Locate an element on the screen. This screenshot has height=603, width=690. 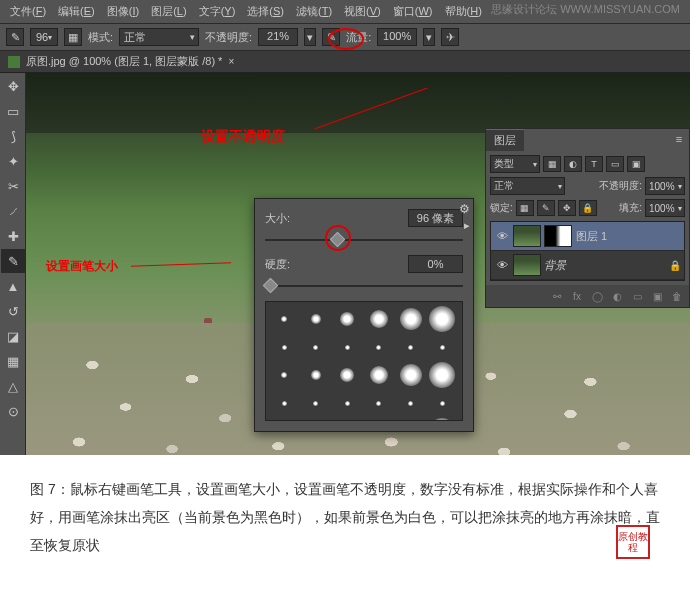
move-tool: ✥ is located at coordinates (13, 86).